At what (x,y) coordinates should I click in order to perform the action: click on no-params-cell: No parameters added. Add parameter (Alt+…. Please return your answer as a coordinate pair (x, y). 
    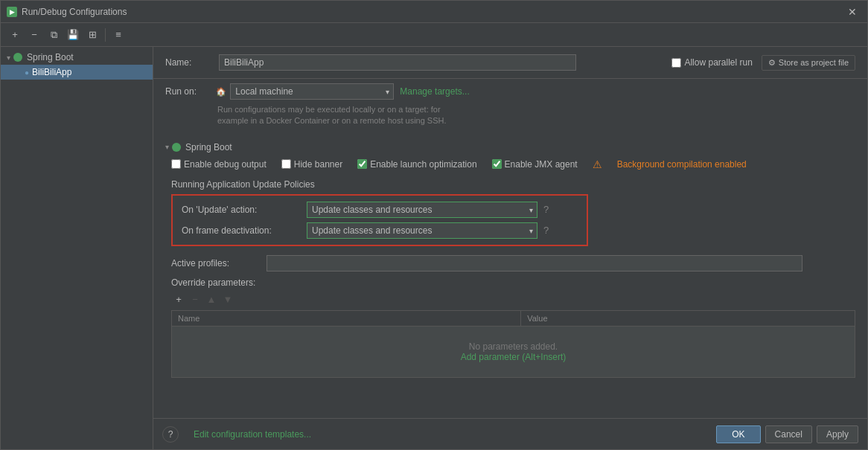
    Looking at the image, I should click on (514, 351).